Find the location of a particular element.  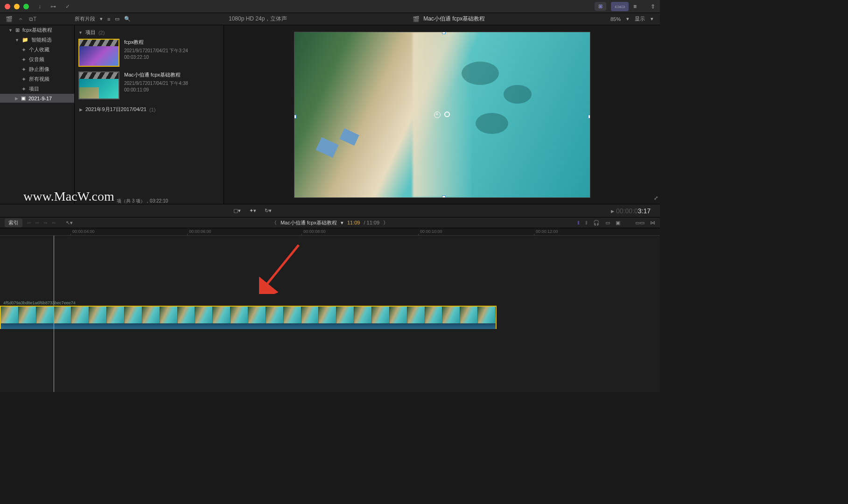

nav-next-icon: 〉 is located at coordinates (385, 223).